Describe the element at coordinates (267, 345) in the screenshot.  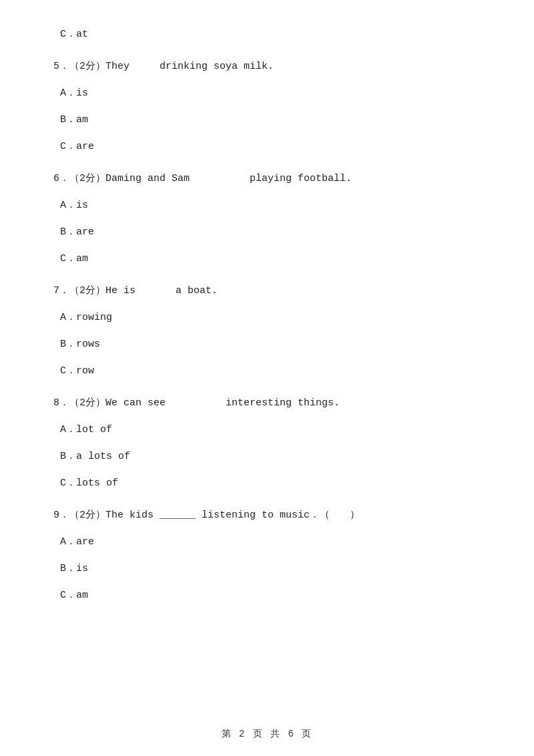
I see `option-q7-b: B．rows` at that location.